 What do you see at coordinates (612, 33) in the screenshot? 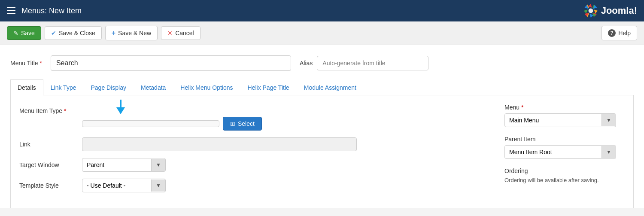
I see `help-icon: ?` at bounding box center [612, 33].